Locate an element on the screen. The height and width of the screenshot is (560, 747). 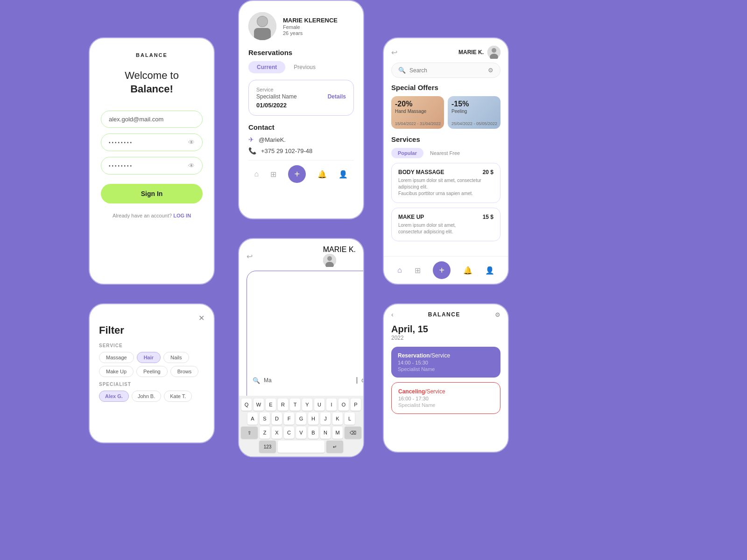
telegram-icon: ✈ is located at coordinates (251, 140).